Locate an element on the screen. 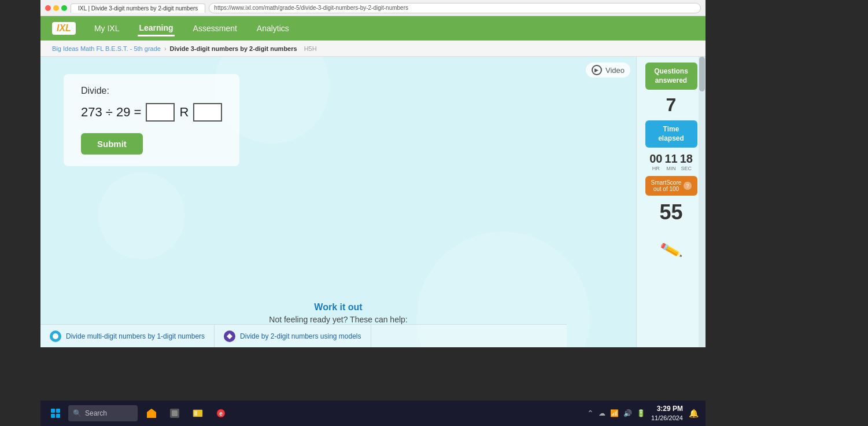 The image size is (868, 426). window-controls is located at coordinates (56, 8).